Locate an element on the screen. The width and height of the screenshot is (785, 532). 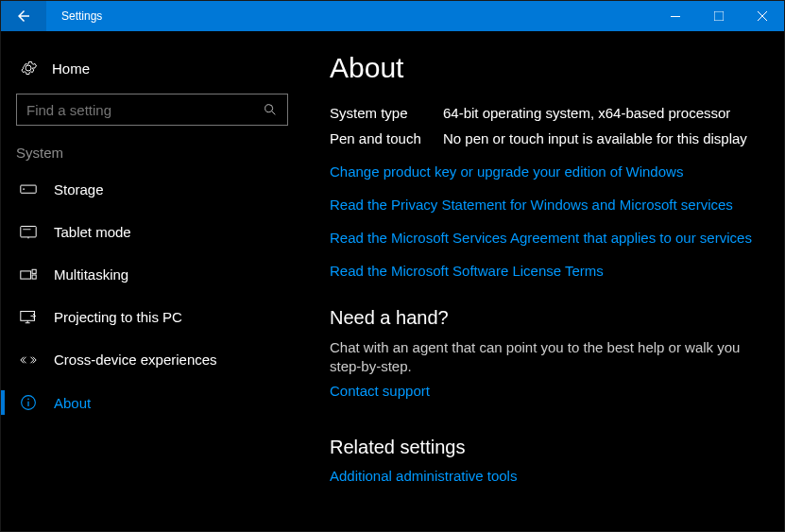
sidebar-item-label: Projecting to this PC is located at coordinates (111, 317).